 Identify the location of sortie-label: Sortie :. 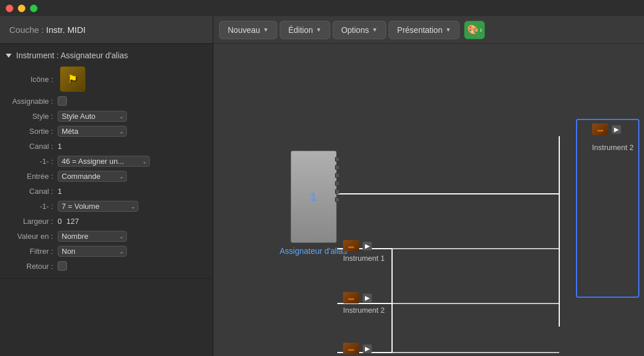
(29, 132).